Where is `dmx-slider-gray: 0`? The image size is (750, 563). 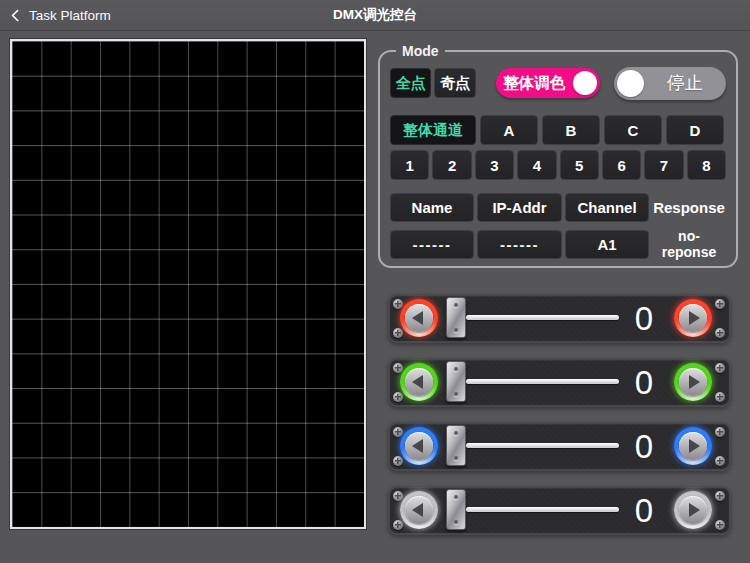 dmx-slider-gray: 0 is located at coordinates (560, 510).